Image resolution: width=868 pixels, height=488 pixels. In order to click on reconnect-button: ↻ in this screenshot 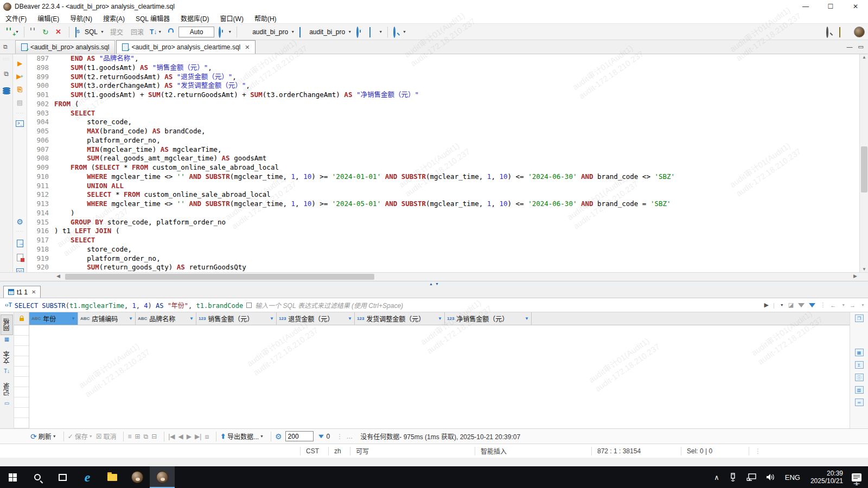, I will do `click(47, 32)`.